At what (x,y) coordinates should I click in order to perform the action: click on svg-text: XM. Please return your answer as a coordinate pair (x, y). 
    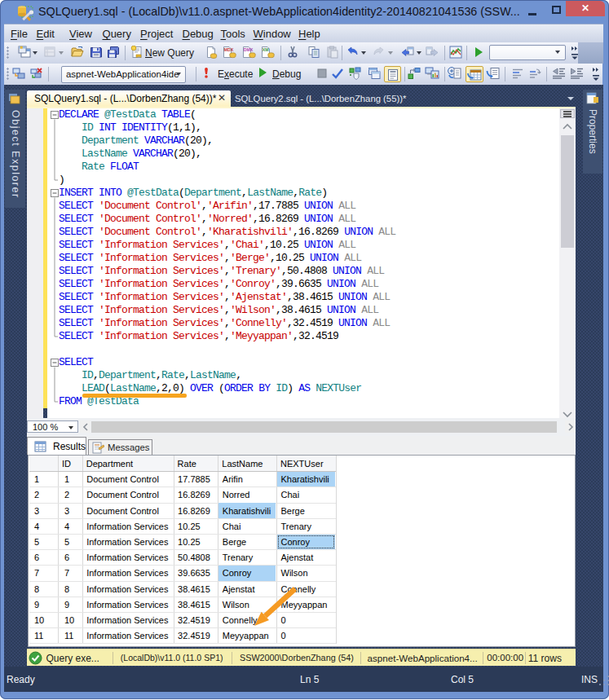
    Looking at the image, I should click on (266, 50).